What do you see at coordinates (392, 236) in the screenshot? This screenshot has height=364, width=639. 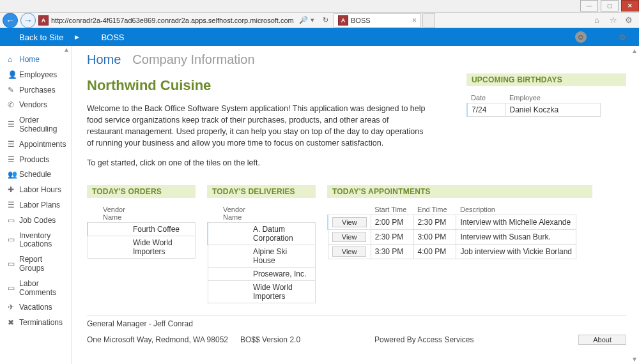 I see `appt-start: 2:30 PM` at bounding box center [392, 236].